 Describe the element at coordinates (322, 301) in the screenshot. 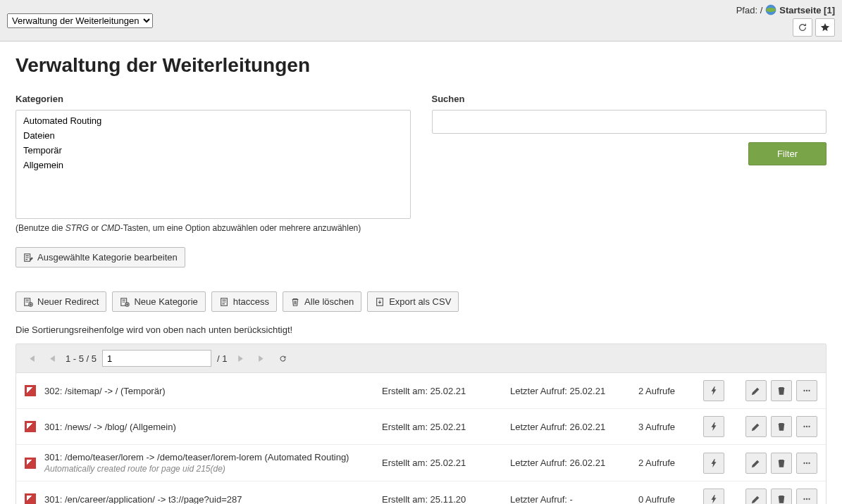

I see `delete-all-button: Alle löschen` at that location.